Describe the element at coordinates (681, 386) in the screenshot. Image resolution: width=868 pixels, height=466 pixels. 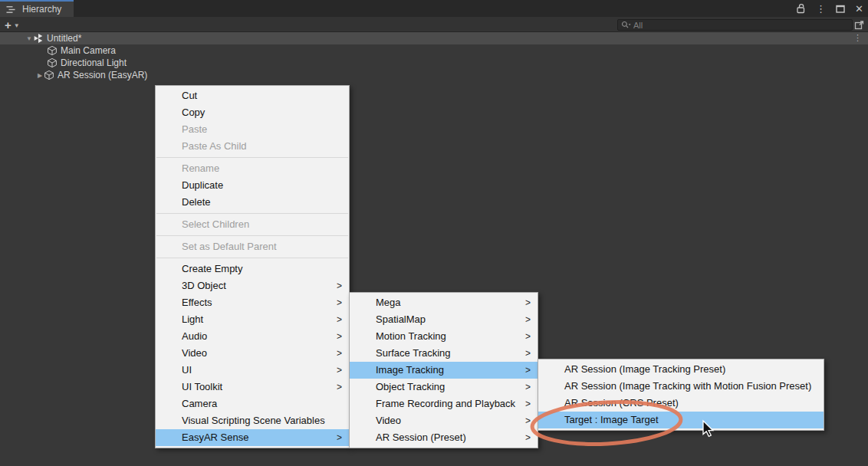
I see `menu-item-ar-session-image-tracking-with-motion-fusion-preset: AR Session (Image Tracking with Motion F…` at that location.